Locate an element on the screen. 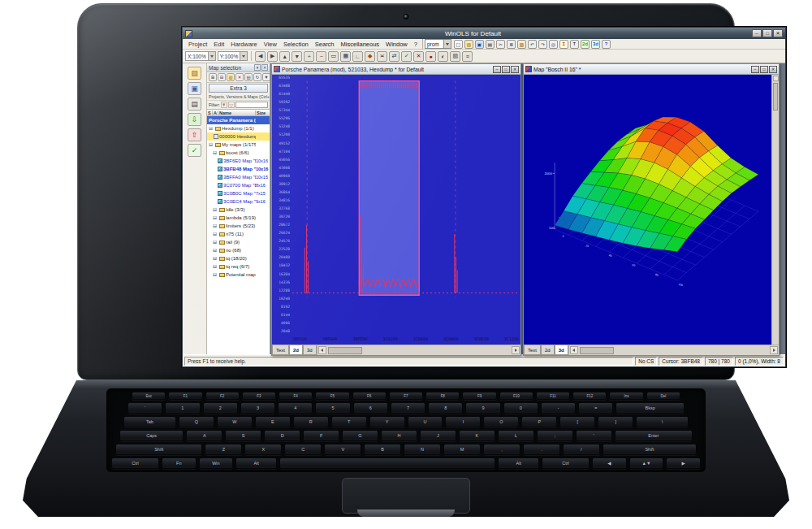  prom-combo: prom is located at coordinates (438, 44).